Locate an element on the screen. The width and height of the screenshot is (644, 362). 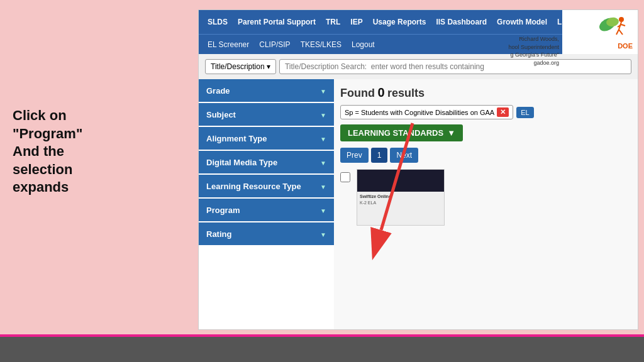
gadoe-logo-icon is located at coordinates (614, 28).